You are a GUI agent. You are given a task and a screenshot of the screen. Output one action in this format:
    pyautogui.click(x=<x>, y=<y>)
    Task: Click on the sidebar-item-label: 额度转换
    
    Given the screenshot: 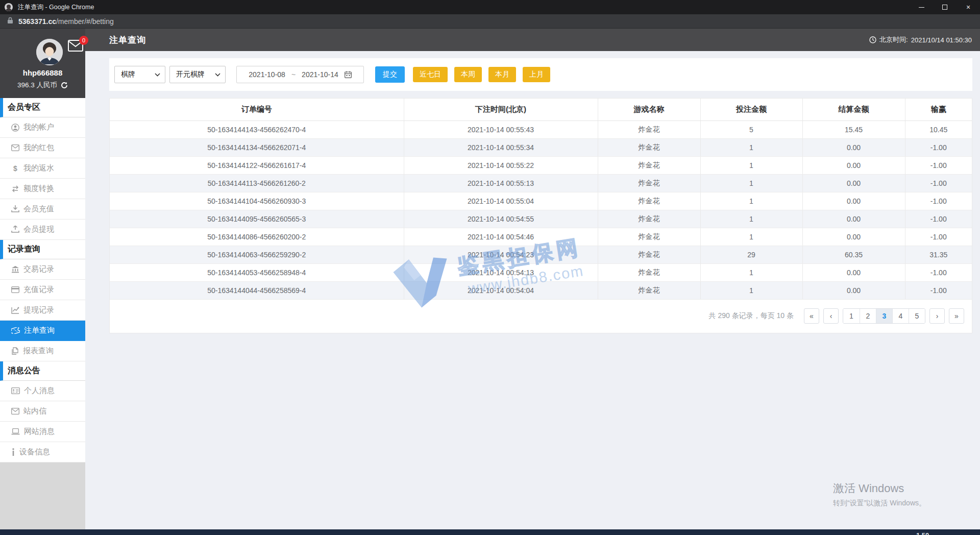 What is the action you would take?
    pyautogui.click(x=39, y=189)
    